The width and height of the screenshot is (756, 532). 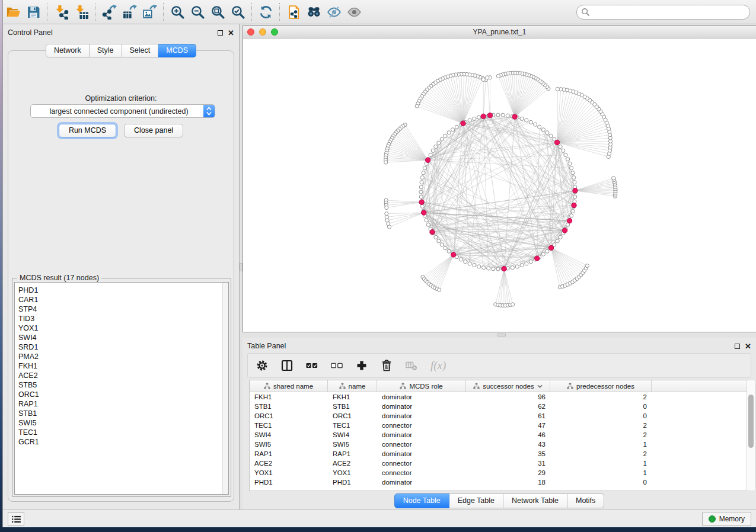 What do you see at coordinates (33, 12) in the screenshot?
I see `save-session-icon` at bounding box center [33, 12].